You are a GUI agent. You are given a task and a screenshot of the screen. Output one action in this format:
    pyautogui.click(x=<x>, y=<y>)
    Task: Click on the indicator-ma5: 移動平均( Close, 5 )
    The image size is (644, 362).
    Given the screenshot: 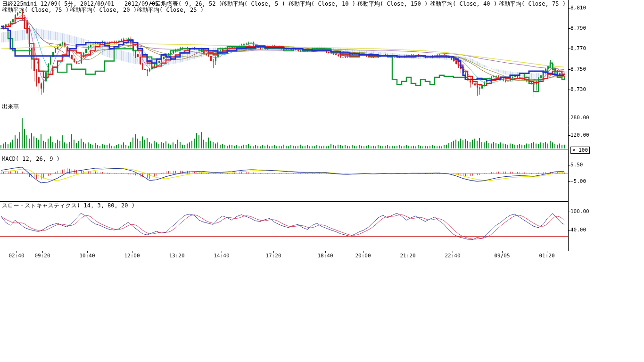 What is the action you would take?
    pyautogui.click(x=254, y=4)
    